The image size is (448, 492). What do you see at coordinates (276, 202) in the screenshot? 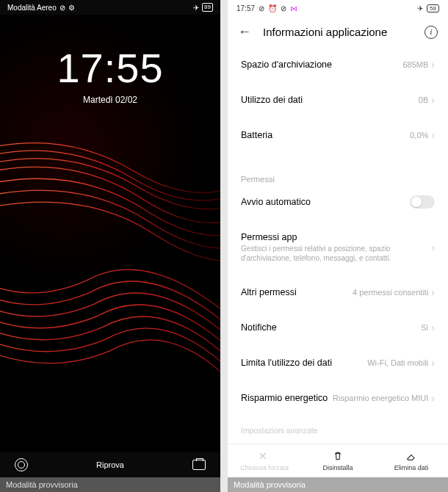
I see `label: Avvio automatico` at bounding box center [276, 202].